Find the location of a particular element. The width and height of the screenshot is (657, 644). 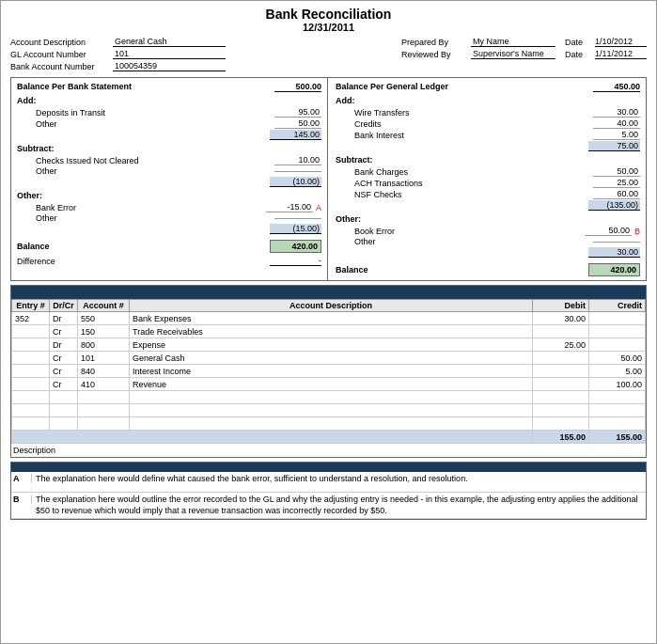

row-6-account is located at coordinates (103, 398).